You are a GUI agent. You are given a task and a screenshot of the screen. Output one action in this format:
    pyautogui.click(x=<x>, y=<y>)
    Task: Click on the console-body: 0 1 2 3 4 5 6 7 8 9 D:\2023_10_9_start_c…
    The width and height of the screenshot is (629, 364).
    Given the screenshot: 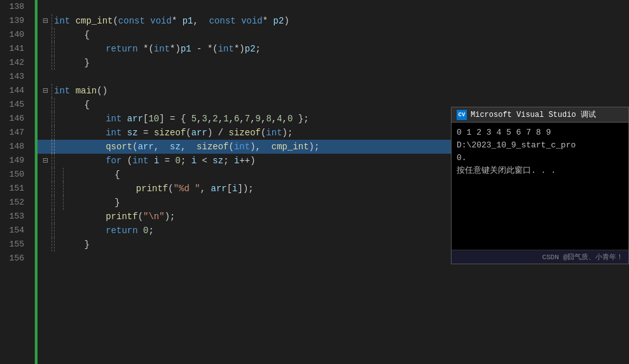 What is the action you would take?
    pyautogui.click(x=540, y=186)
    